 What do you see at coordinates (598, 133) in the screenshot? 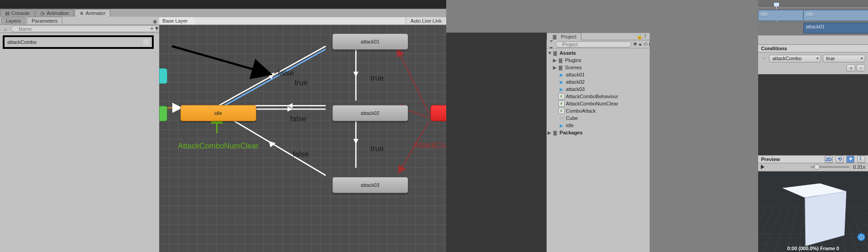
I see `tree-packages: ▶▇Packages` at bounding box center [598, 133].